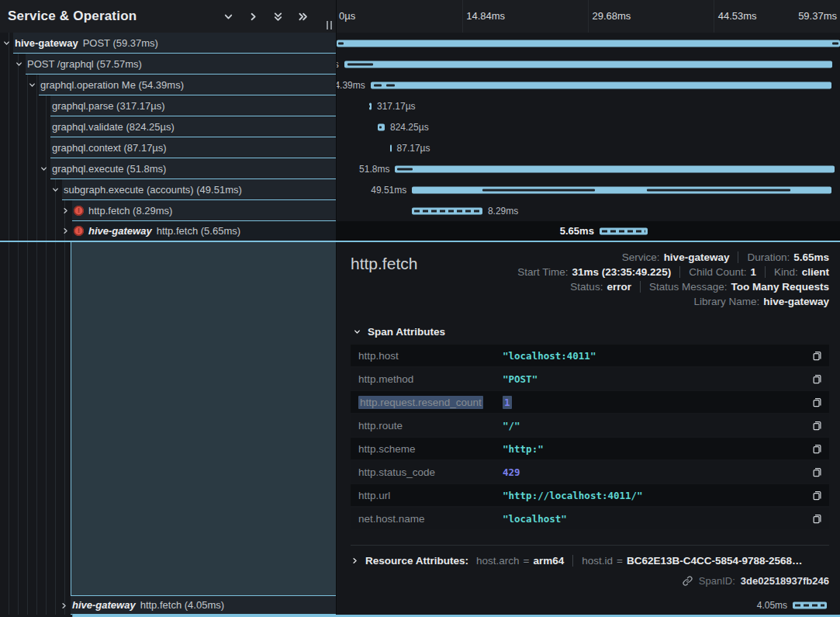  What do you see at coordinates (204, 211) in the screenshot?
I see `span-row-content: !http.fetch (8.29ms)` at bounding box center [204, 211].